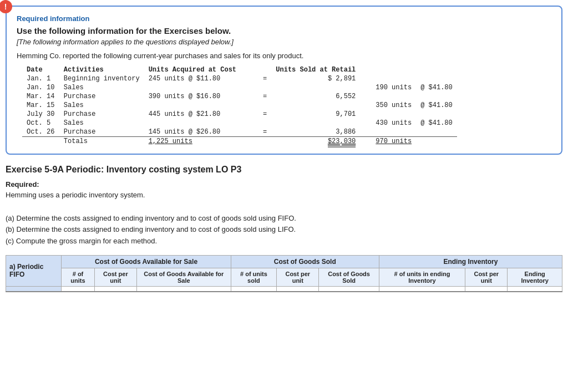 Image resolution: width=568 pixels, height=392 pixels. I want to click on instruction-item: (c) Compute the gross margin for each me…, so click(284, 242).